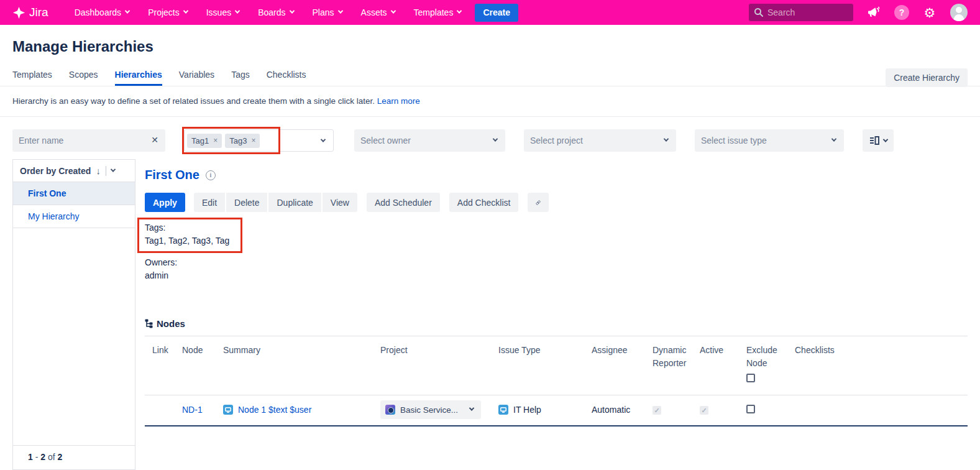 This screenshot has width=980, height=470. I want to click on search-input, so click(801, 12).